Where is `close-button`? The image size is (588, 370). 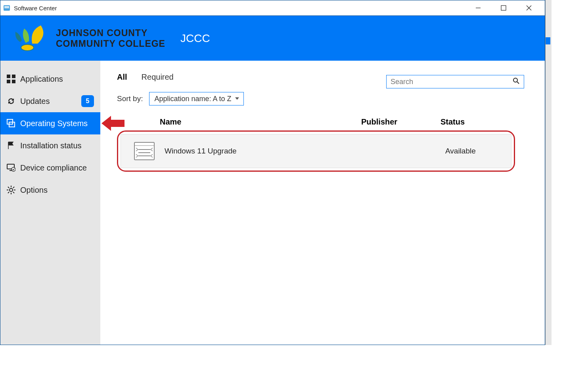
close-button is located at coordinates (529, 8).